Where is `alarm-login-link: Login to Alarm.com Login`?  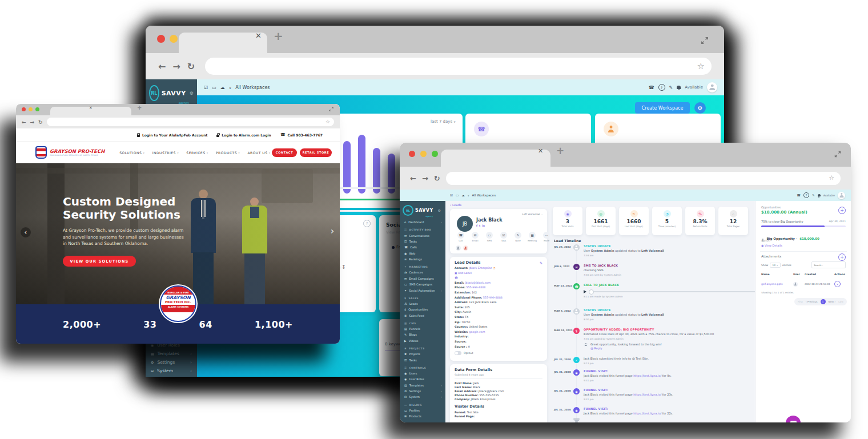
alarm-login-link: Login to Alarm.com Login is located at coordinates (244, 135).